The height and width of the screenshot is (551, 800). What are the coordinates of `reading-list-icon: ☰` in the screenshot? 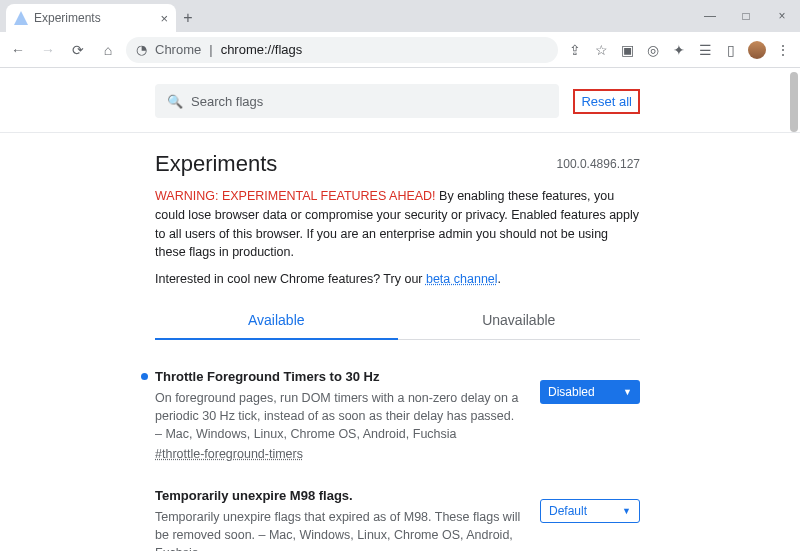 It's located at (705, 50).